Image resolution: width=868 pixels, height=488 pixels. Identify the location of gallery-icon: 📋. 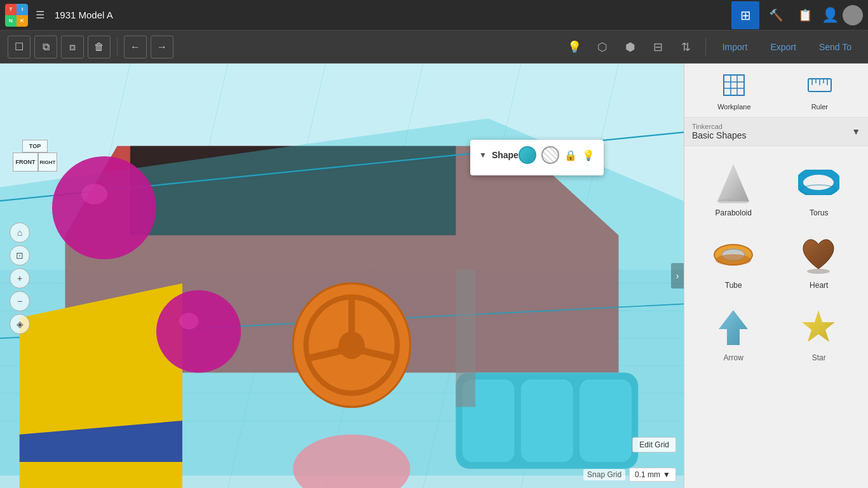
(805, 15).